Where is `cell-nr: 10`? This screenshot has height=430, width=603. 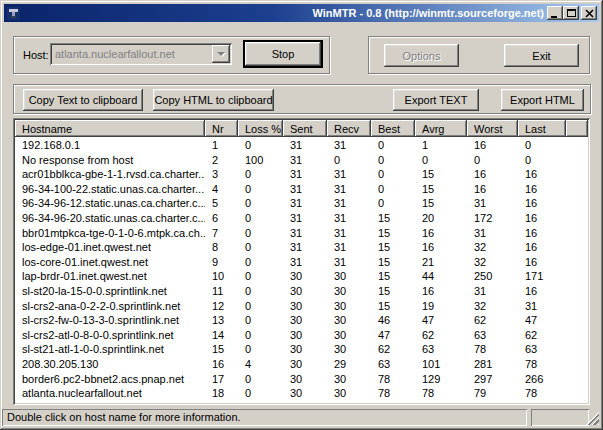
cell-nr: 10 is located at coordinates (222, 276).